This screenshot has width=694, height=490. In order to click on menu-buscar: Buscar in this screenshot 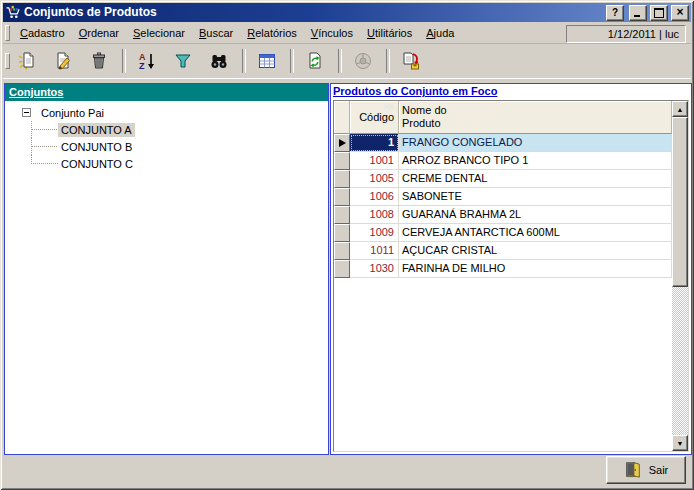, I will do `click(216, 33)`.